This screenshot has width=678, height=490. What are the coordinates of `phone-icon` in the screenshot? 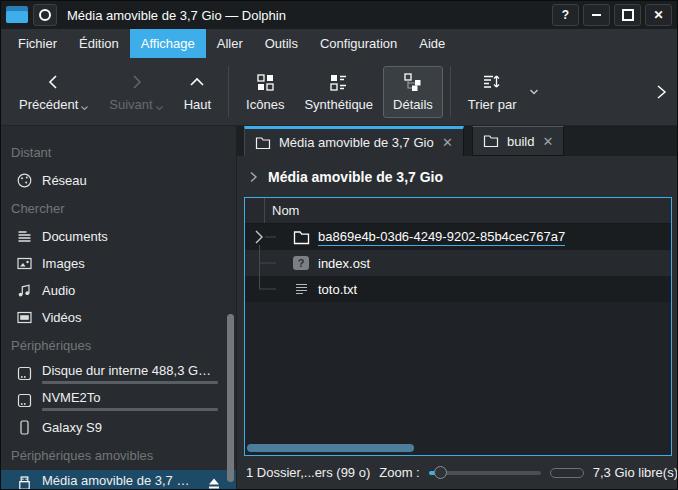 It's located at (24, 428).